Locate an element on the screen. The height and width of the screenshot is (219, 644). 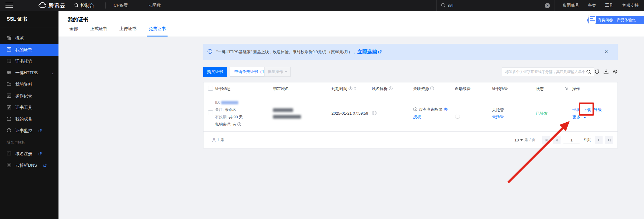
table-search-input is located at coordinates (545, 72).